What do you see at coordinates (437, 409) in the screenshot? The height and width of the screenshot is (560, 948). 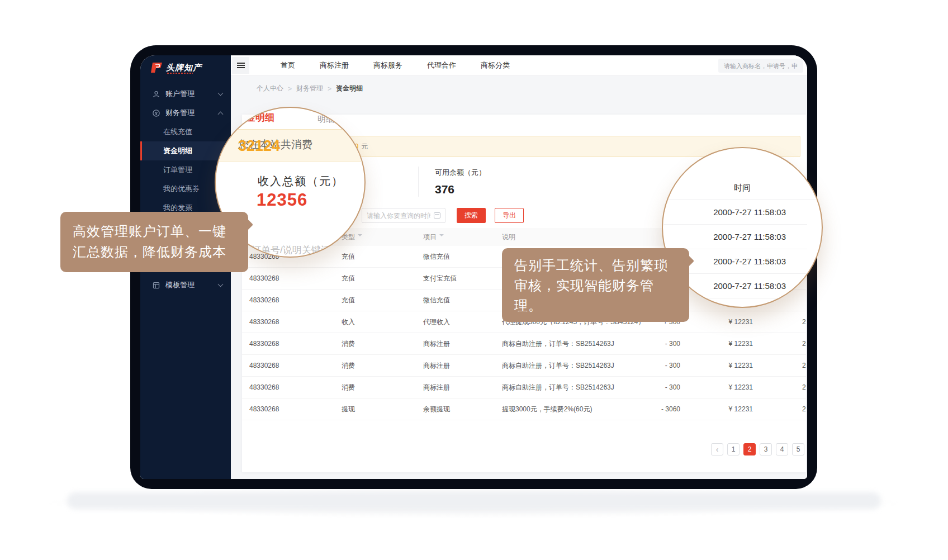 I see `cell-project: 余额提现` at bounding box center [437, 409].